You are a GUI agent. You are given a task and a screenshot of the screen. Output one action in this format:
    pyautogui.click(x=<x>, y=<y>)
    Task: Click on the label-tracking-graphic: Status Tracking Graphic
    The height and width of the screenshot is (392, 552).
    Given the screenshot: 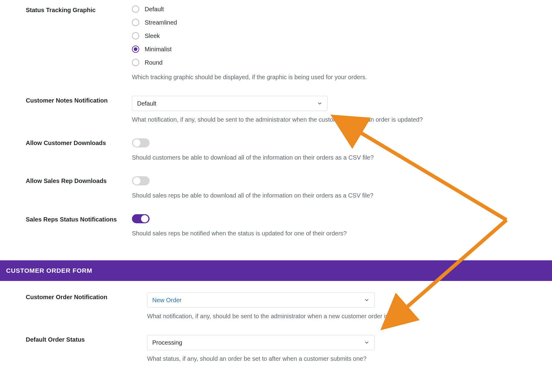 What is the action you would take?
    pyautogui.click(x=79, y=10)
    